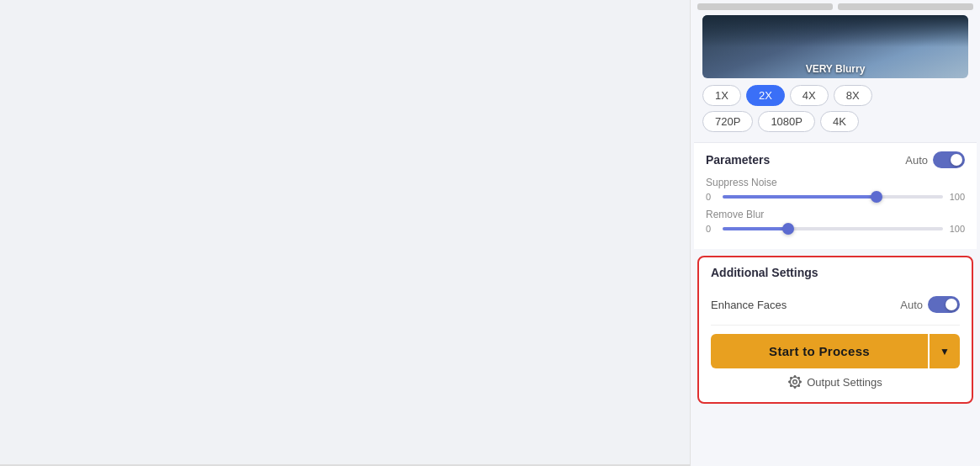 This screenshot has width=980, height=466. Describe the element at coordinates (835, 183) in the screenshot. I see `suppress-noise-label: Suppress Noise` at that location.